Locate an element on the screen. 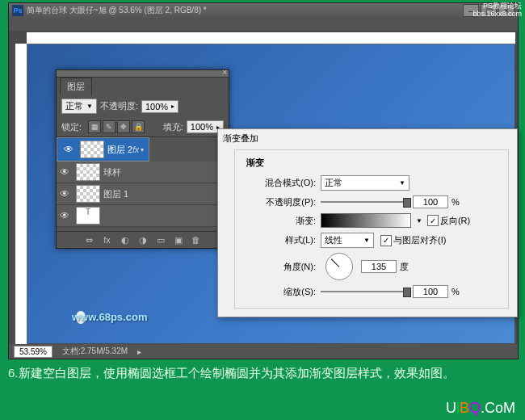  lock-position-icon: ✥ is located at coordinates (124, 127).